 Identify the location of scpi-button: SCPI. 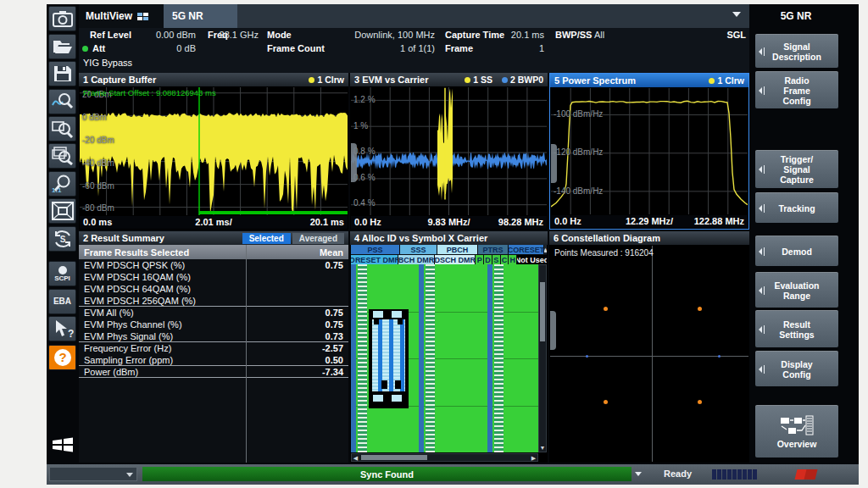
(63, 274).